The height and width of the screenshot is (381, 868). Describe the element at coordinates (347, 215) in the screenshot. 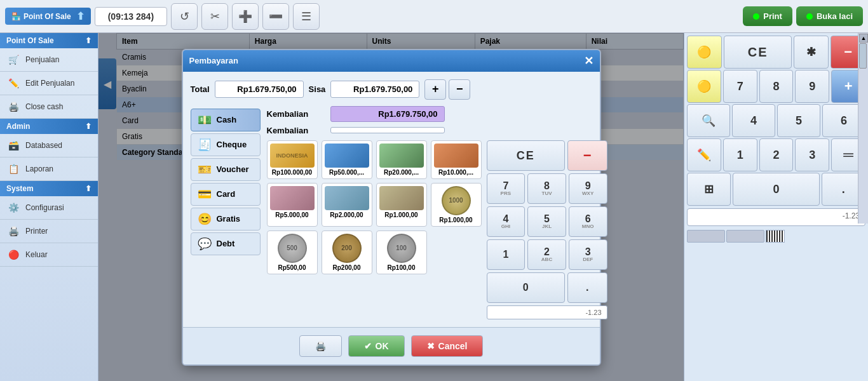

I see `currency-2k-label: Rp2.000,00` at that location.